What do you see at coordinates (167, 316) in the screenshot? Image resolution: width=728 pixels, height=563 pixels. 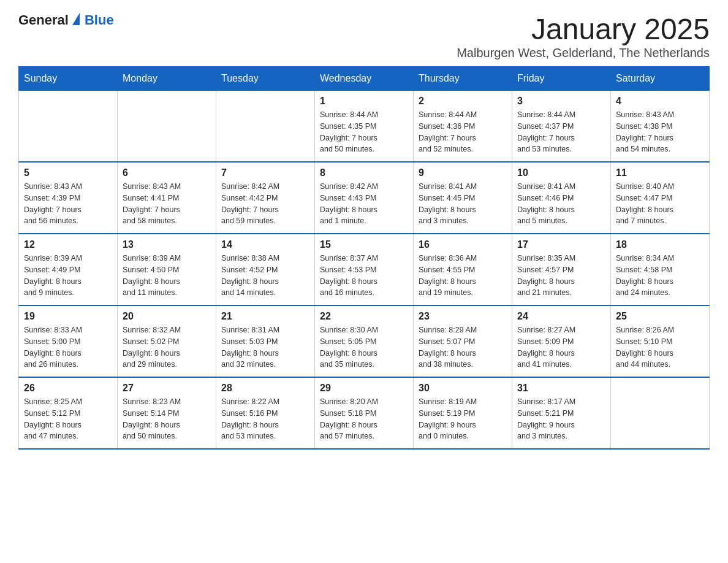 I see `day-number: 20` at bounding box center [167, 316].